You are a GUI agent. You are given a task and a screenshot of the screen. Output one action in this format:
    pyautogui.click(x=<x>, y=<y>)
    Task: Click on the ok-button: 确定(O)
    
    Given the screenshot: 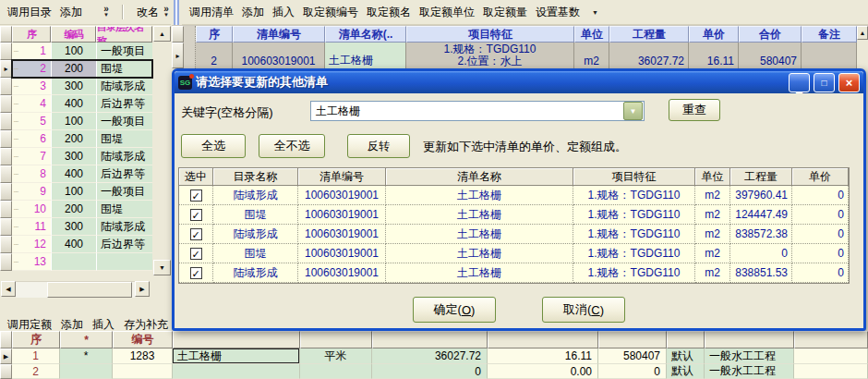 What is the action you would take?
    pyautogui.click(x=454, y=310)
    